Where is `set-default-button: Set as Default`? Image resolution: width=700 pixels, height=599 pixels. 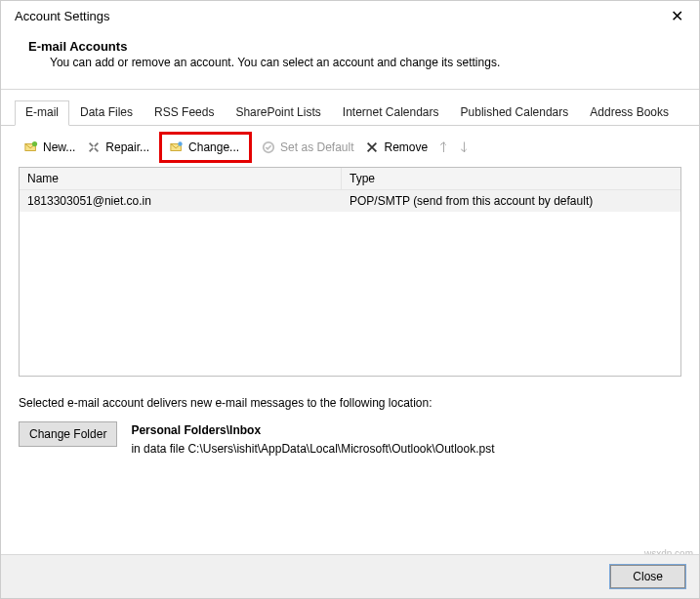 set-default-button: Set as Default is located at coordinates (308, 147).